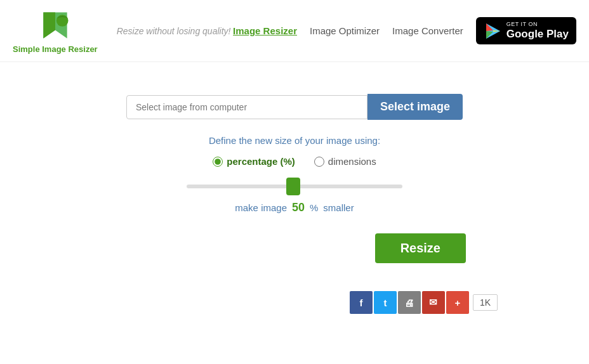 This screenshot has height=364, width=589. What do you see at coordinates (294, 107) in the screenshot?
I see `file-input-row: Select image` at bounding box center [294, 107].